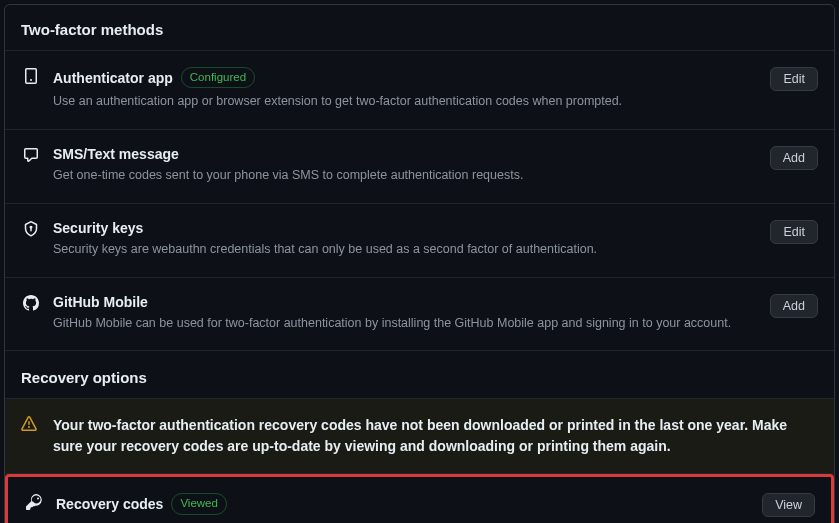 This screenshot has width=839, height=523. I want to click on method-sms: SMS/Text message Get one-time codes sent…, so click(420, 167).